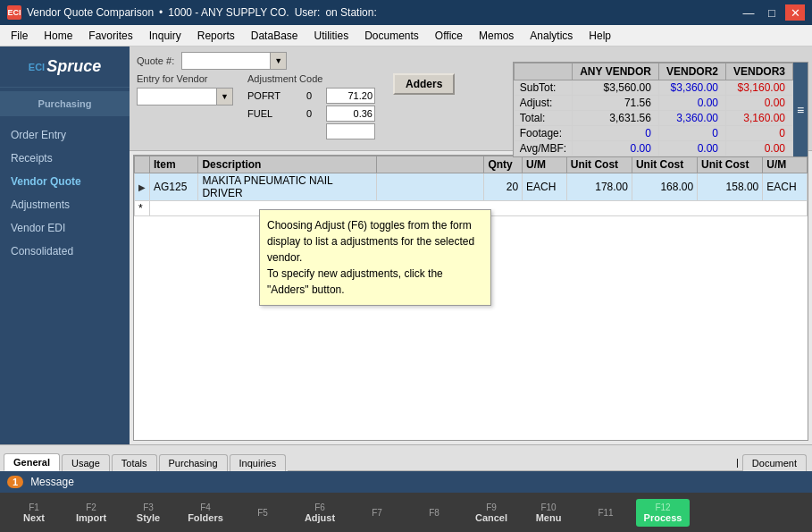 This screenshot has height=532, width=812. I want to click on vendor-summary-menu-btn: ≡, so click(800, 109).